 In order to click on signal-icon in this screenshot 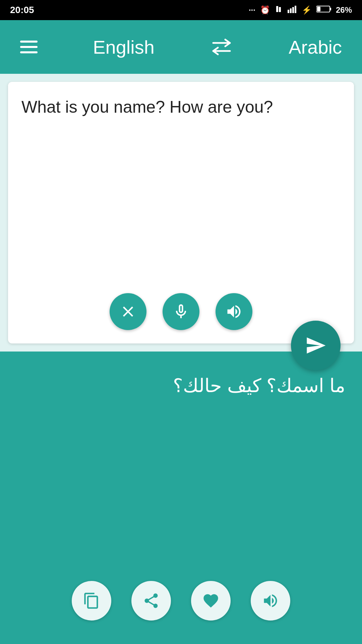, I will do `click(292, 10)`.